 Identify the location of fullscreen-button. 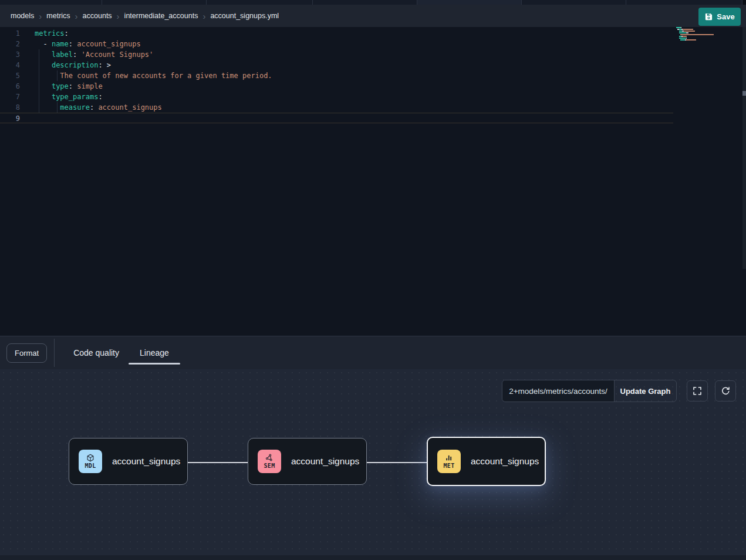
(697, 391).